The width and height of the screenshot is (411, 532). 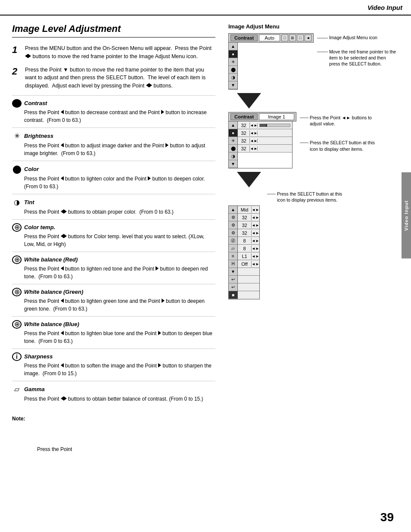 What do you see at coordinates (52, 324) in the screenshot?
I see `wb-blue-title: White balance (Blue)` at bounding box center [52, 324].